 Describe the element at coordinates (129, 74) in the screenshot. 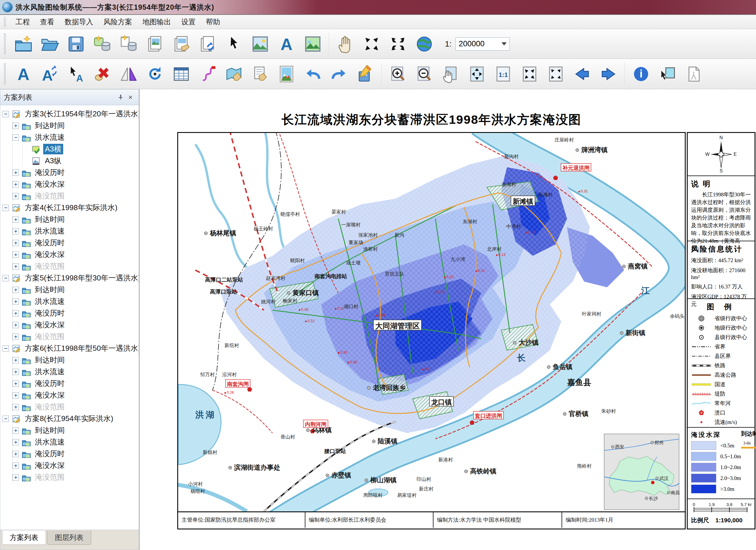

I see `flip-element-button` at that location.